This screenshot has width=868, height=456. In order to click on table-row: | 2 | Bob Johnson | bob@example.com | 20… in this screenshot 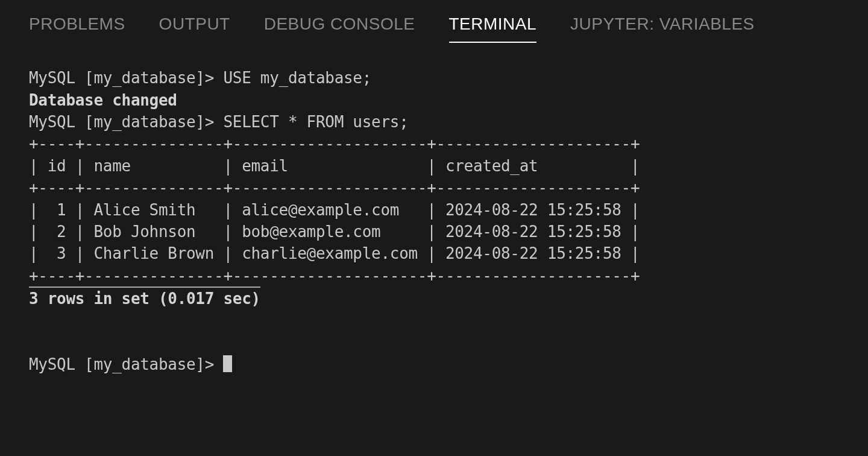, I will do `click(334, 232)`.